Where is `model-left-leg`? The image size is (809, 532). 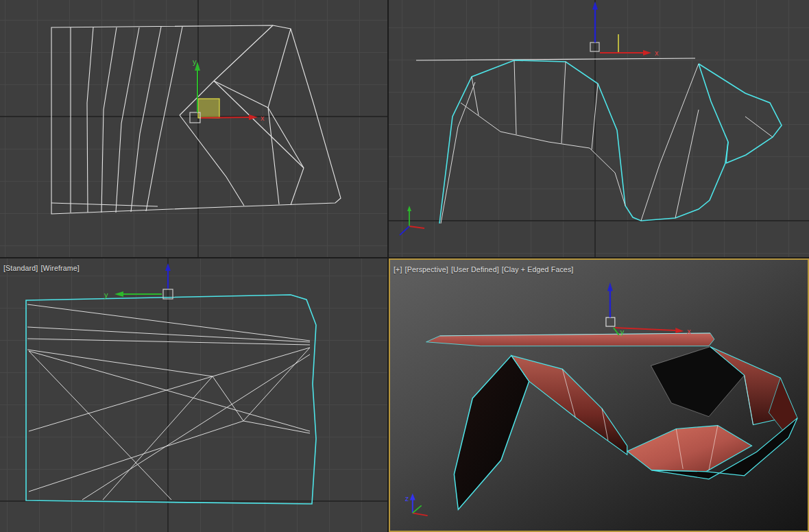
model-left-leg is located at coordinates (491, 433).